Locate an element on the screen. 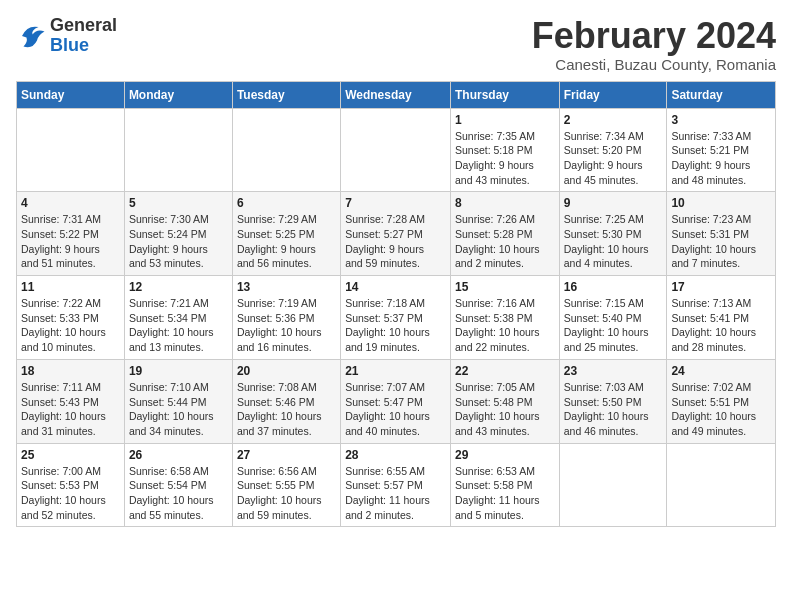 The height and width of the screenshot is (612, 792). calendar-cell: 7Sunrise: 7:28 AM Sunset: 5:27 PM Daylig… is located at coordinates (396, 234).